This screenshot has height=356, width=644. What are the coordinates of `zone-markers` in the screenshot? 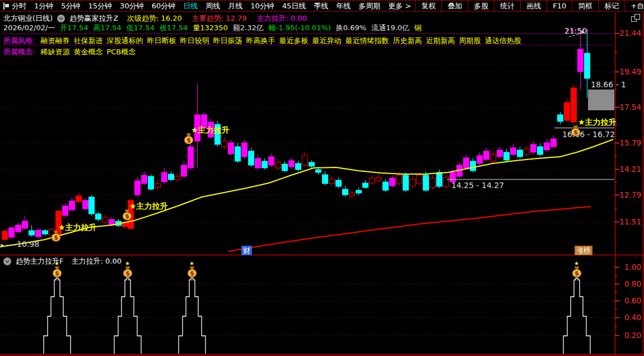 It's located at (531, 105).